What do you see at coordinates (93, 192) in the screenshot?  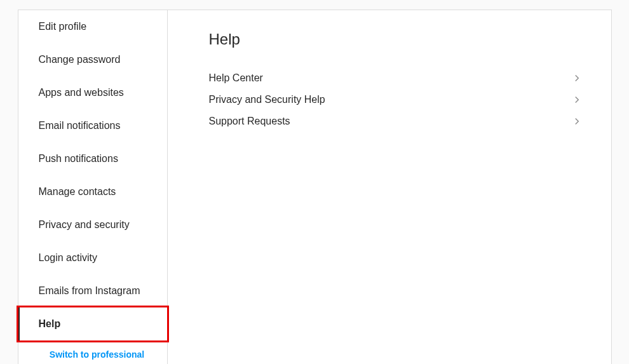 I see `sidebar-item-manage-contacts: Manage contacts` at bounding box center [93, 192].